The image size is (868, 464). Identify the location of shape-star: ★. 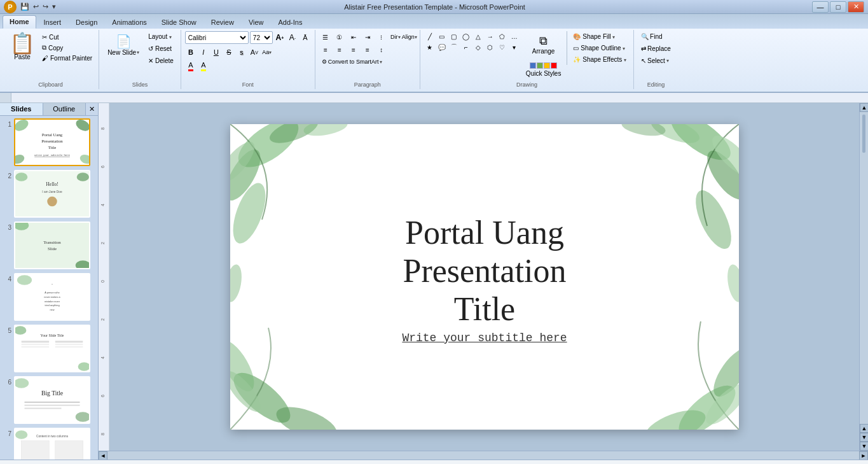
(430, 47).